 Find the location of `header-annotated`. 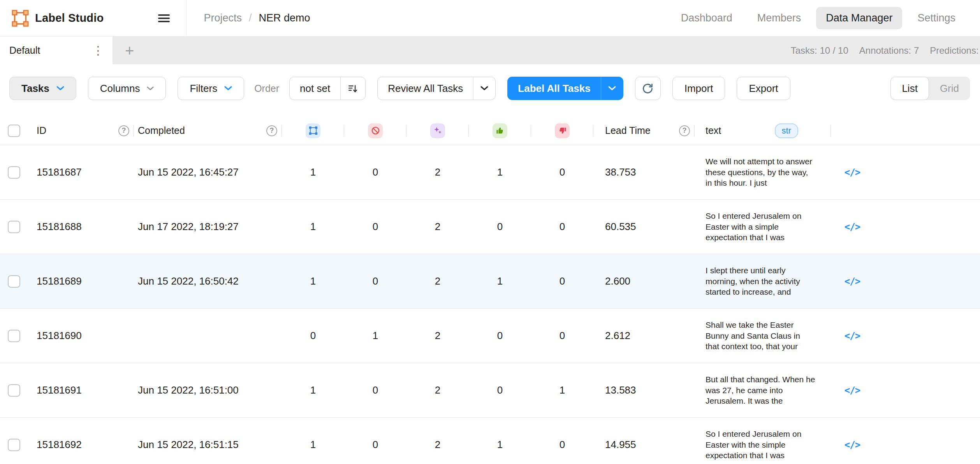

header-annotated is located at coordinates (313, 131).